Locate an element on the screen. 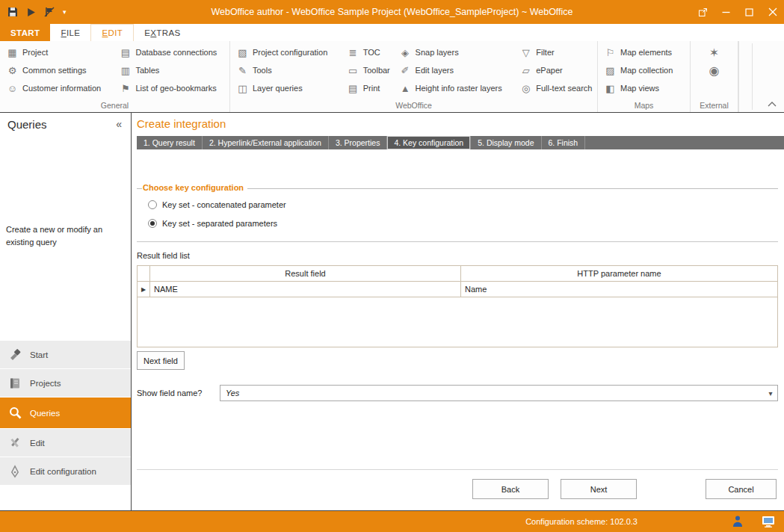 The height and width of the screenshot is (532, 784). quick-access-caret-icon: ▾ is located at coordinates (64, 12).